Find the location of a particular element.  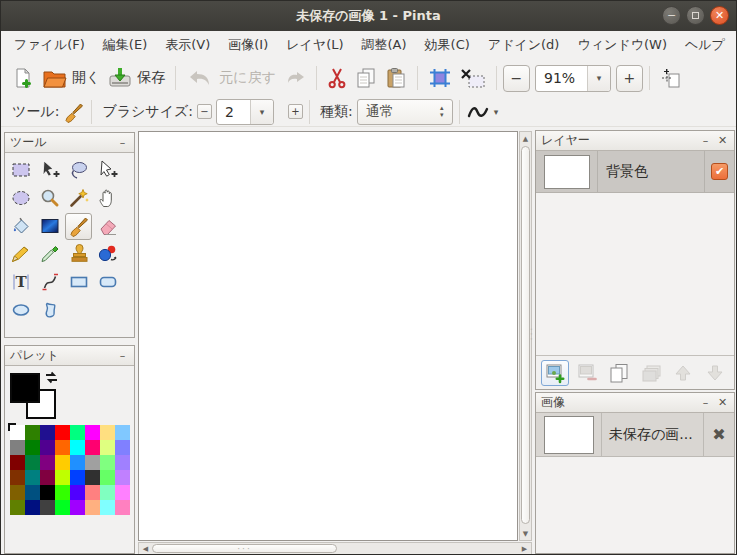

menu-layer: レイヤ(L) is located at coordinates (314, 45).